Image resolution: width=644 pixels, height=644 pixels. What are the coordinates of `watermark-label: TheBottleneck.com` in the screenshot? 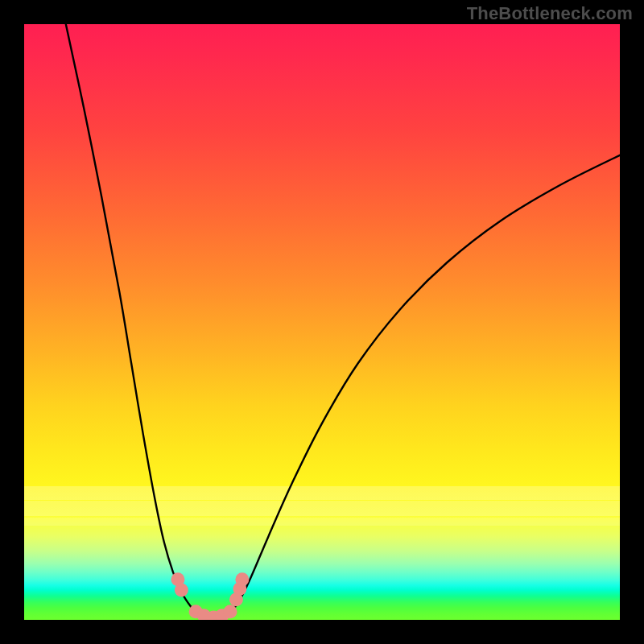 It's located at (550, 14).